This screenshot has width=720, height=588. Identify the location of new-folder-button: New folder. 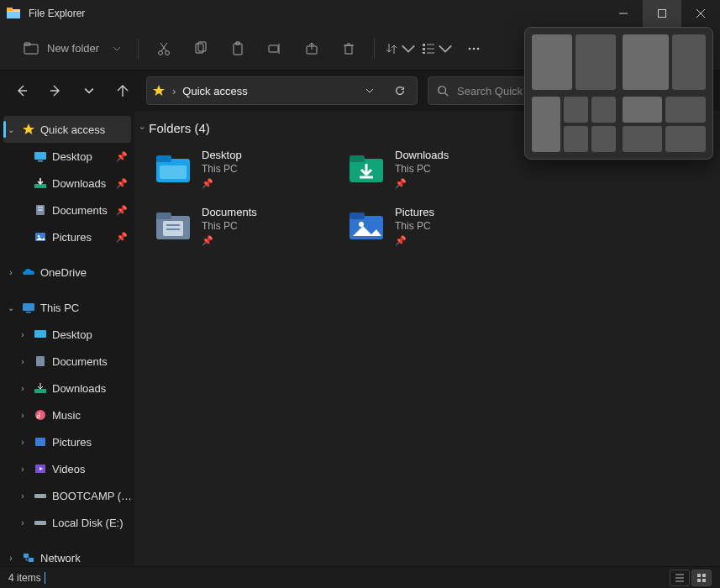
(72, 49).